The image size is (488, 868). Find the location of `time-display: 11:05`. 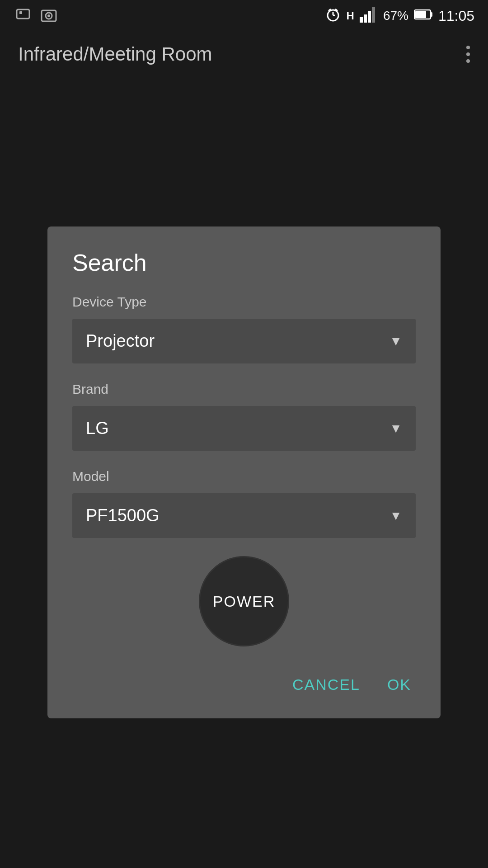

time-display: 11:05 is located at coordinates (456, 16).